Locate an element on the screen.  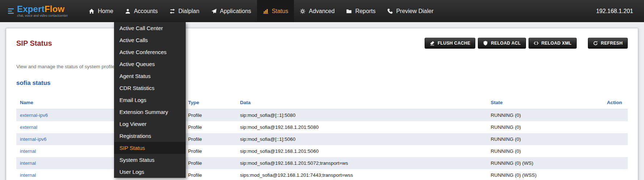
nav-item-label: Applications is located at coordinates (236, 11).